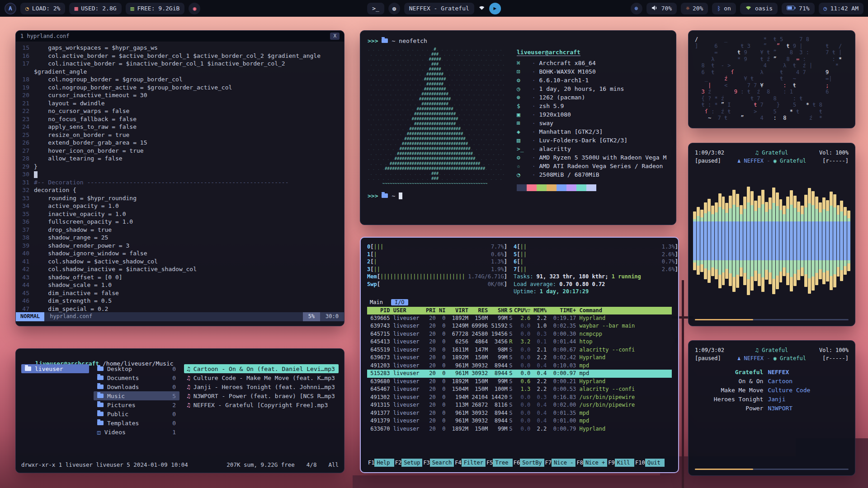 The image size is (868, 488). I want to click on process-row: 491302liveuser200194M2410414420S0.00.30:…, so click(519, 398).